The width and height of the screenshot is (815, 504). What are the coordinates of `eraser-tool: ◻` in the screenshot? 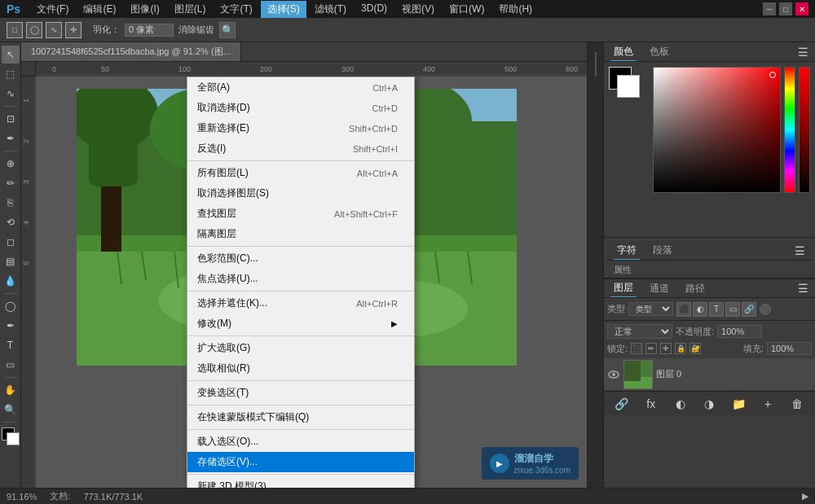 It's located at (11, 242).